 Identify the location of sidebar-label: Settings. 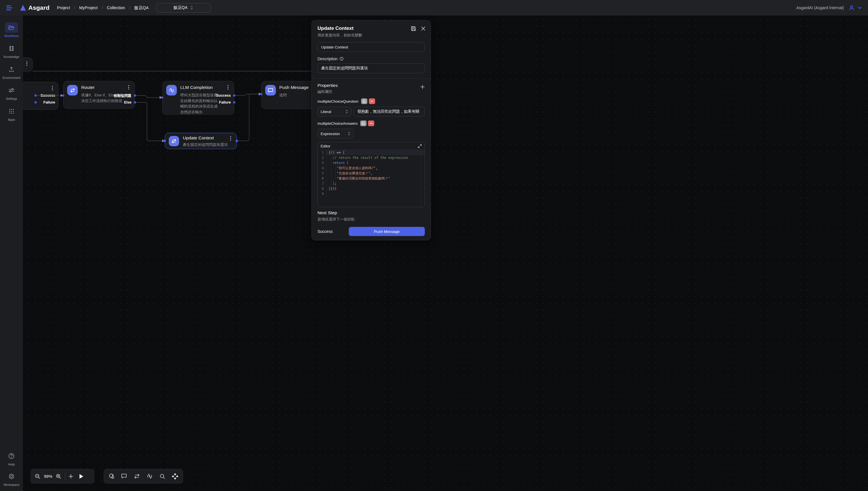
(11, 98).